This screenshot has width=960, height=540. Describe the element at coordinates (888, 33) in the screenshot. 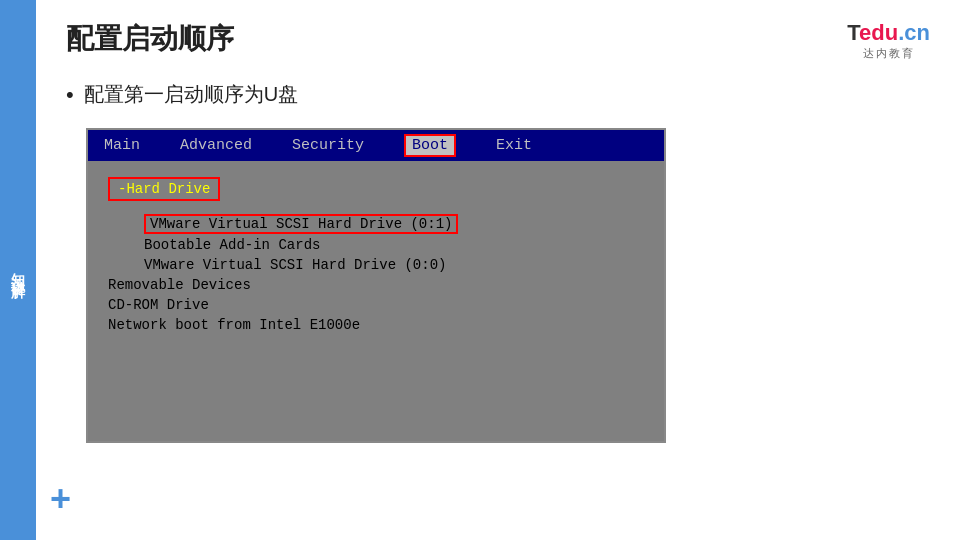

I see `logo-text: Tedu.cn` at that location.